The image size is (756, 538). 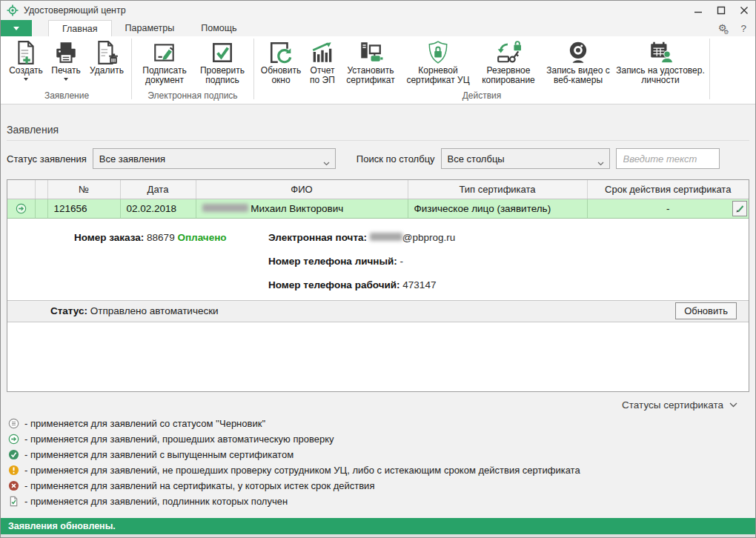 I want to click on work-phone-value: 473147, so click(x=420, y=285).